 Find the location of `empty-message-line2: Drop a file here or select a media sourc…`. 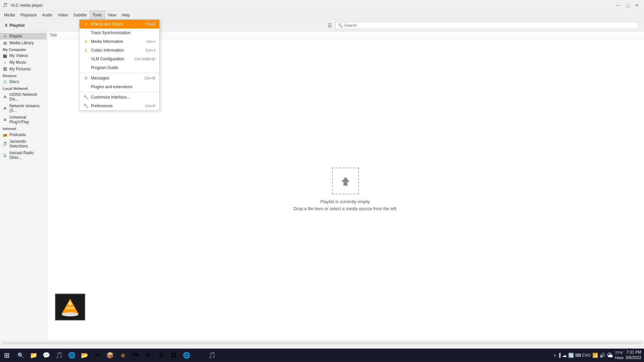

empty-message-line2: Drop a file here or select a media sourc… is located at coordinates (345, 209).